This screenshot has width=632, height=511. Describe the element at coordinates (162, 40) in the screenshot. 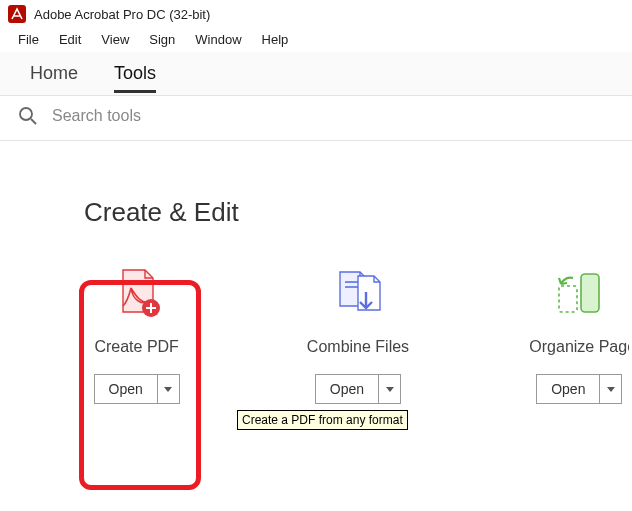

I see `menu-sign: Sign` at that location.